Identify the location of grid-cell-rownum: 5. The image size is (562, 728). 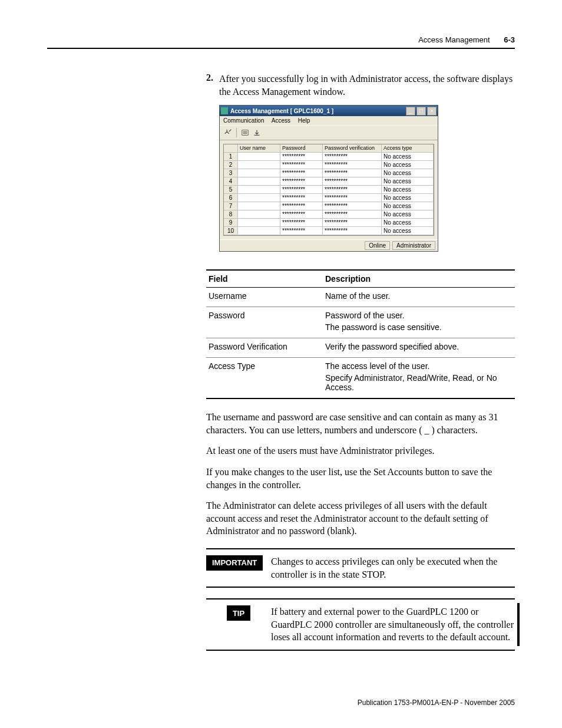
(231, 190).